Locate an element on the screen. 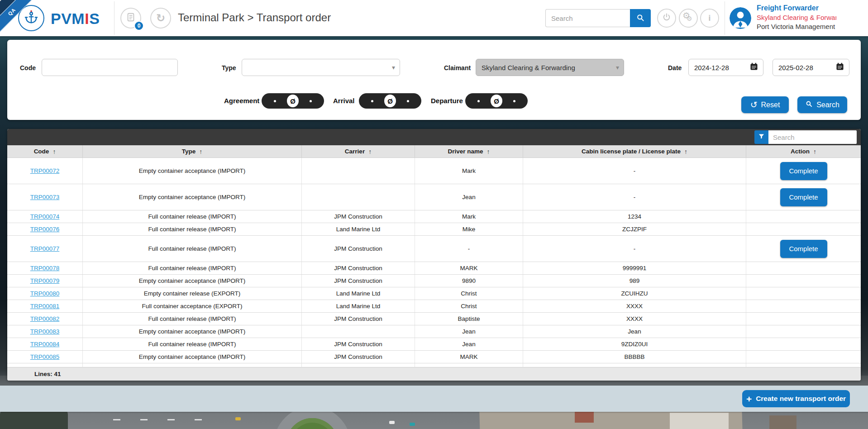 The width and height of the screenshot is (868, 429). cell-plate: XXXX is located at coordinates (634, 306).